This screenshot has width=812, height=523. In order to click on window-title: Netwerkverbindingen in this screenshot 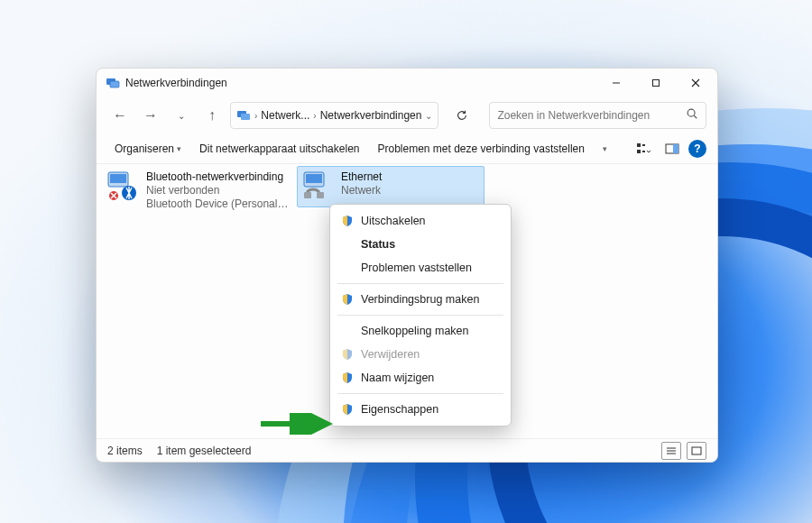, I will do `click(177, 83)`.